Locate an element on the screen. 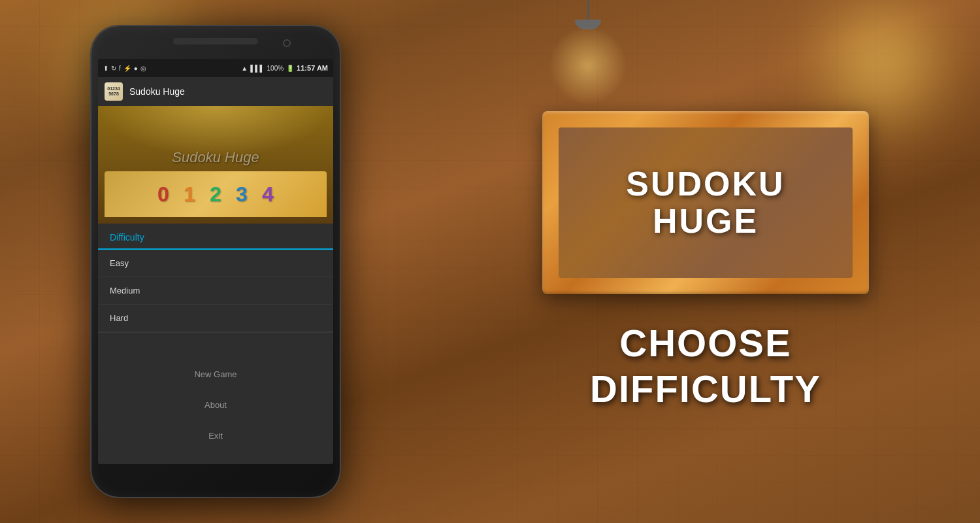  phone-camera is located at coordinates (287, 43).